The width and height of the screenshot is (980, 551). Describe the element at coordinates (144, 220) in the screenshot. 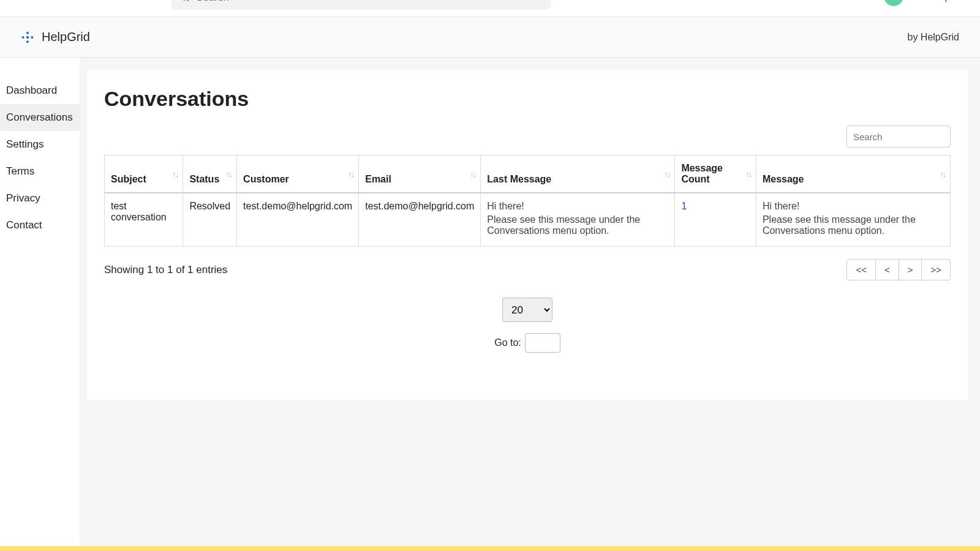

I see `table-cell: test conversation` at that location.